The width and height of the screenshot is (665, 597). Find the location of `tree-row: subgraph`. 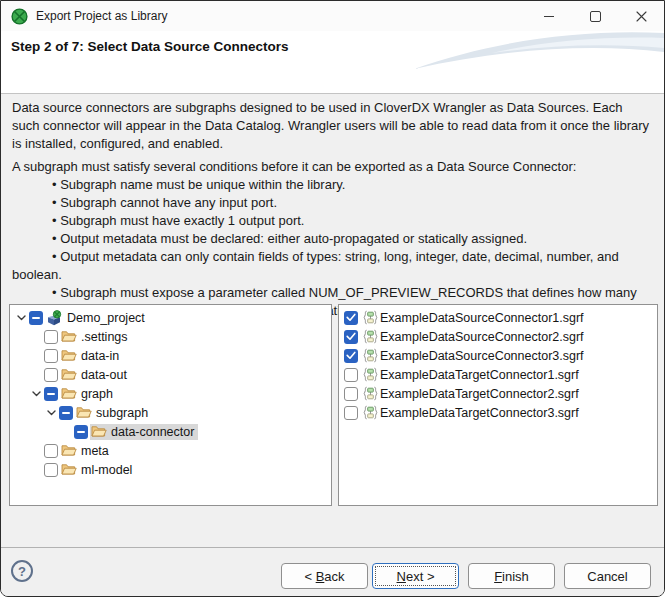

tree-row: subgraph is located at coordinates (170, 412).